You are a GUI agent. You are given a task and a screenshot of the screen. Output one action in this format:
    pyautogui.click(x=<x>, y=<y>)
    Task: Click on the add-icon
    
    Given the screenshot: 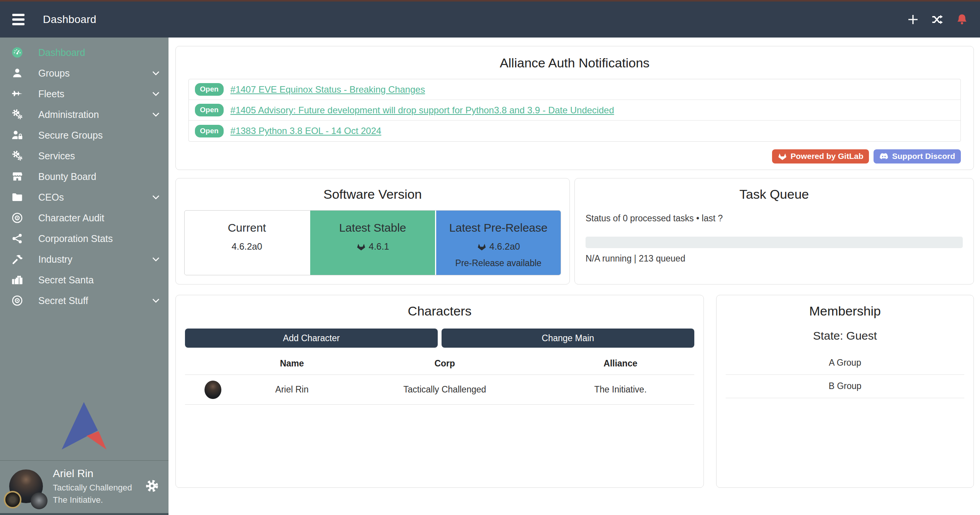 What is the action you would take?
    pyautogui.click(x=913, y=20)
    